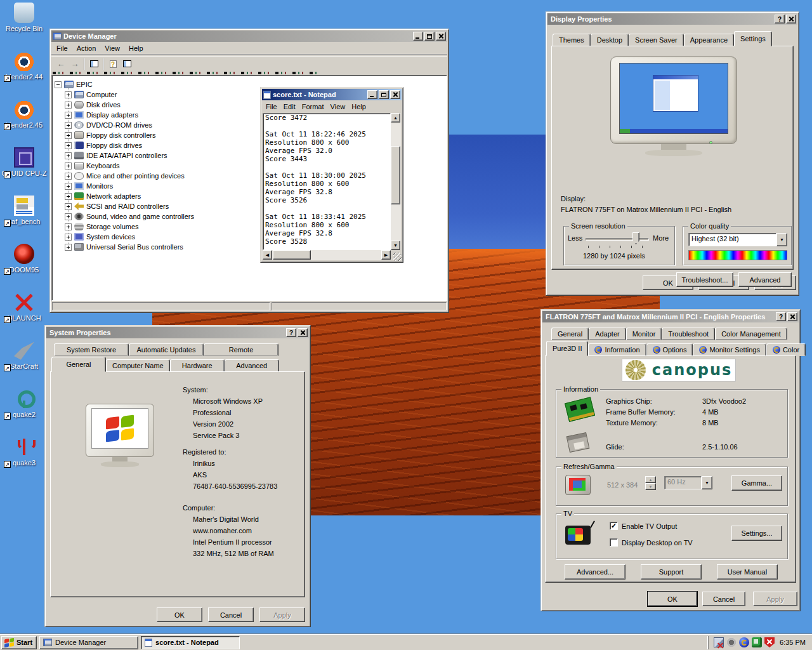 The height and width of the screenshot is (650, 812). What do you see at coordinates (136, 48) in the screenshot?
I see `menu-help: Help` at bounding box center [136, 48].